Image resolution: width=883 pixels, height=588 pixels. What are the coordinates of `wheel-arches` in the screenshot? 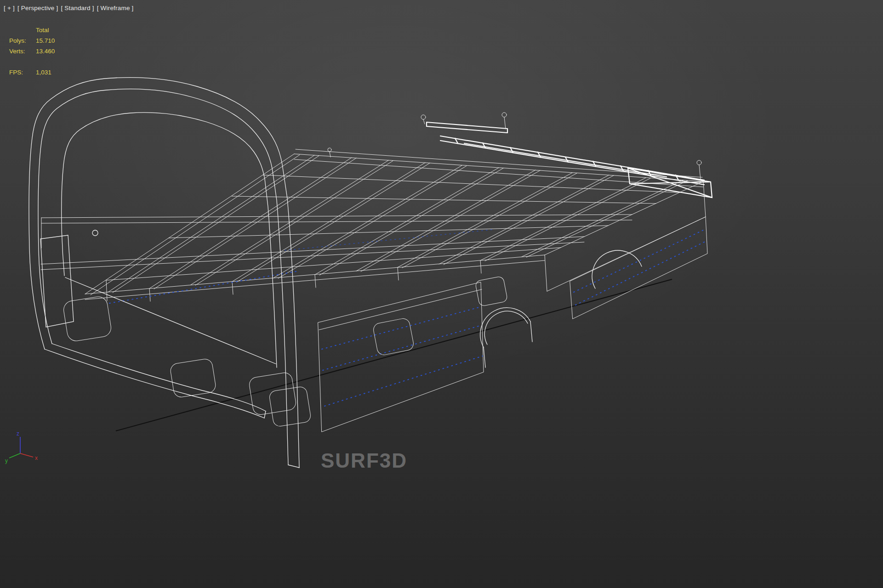 It's located at (561, 309).